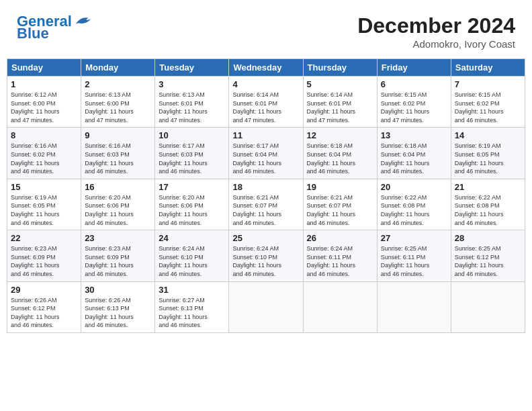  Describe the element at coordinates (414, 153) in the screenshot. I see `calendar-cell: 13Sunrise: 6:18 AMSunset: 6:04 PMDayligh…` at that location.